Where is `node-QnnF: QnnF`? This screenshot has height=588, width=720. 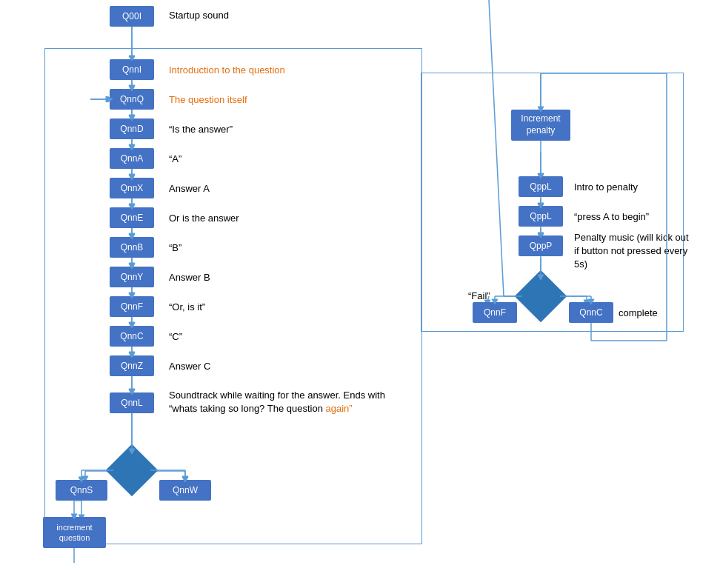
node-QnnF: QnnF is located at coordinates (132, 307).